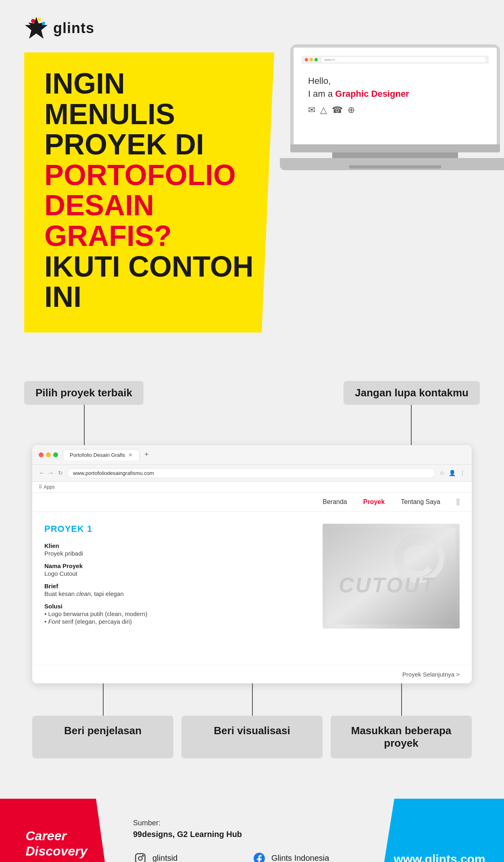 The width and height of the screenshot is (504, 862). Describe the element at coordinates (462, 473) in the screenshot. I see `menu-icon: ⋮` at that location.